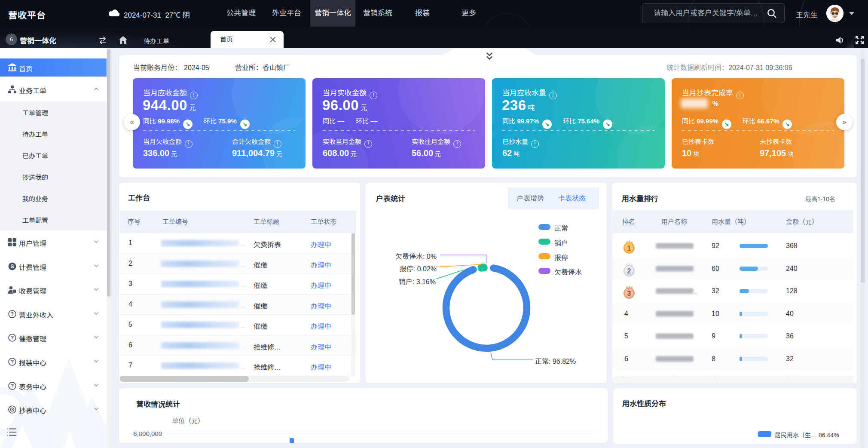 The width and height of the screenshot is (868, 448). What do you see at coordinates (629, 271) in the screenshot?
I see `svg-text: 2` at bounding box center [629, 271].